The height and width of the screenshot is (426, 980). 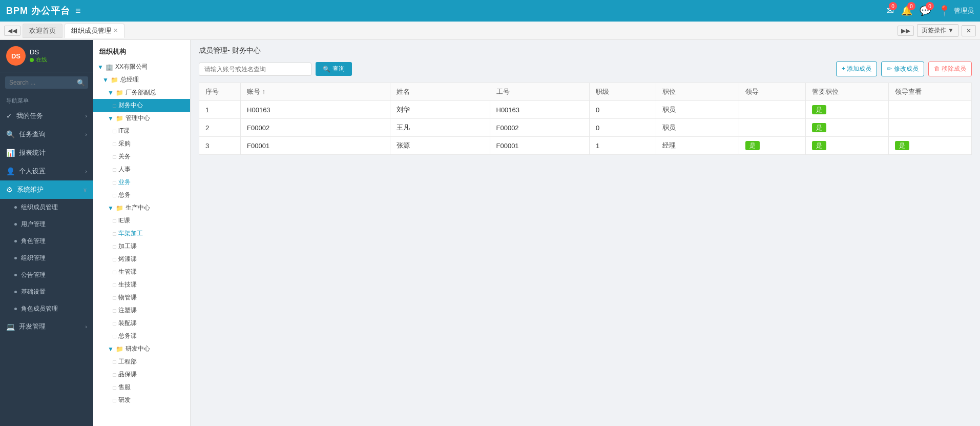 I want to click on add-member-button: + 添加成员, so click(x=857, y=69).